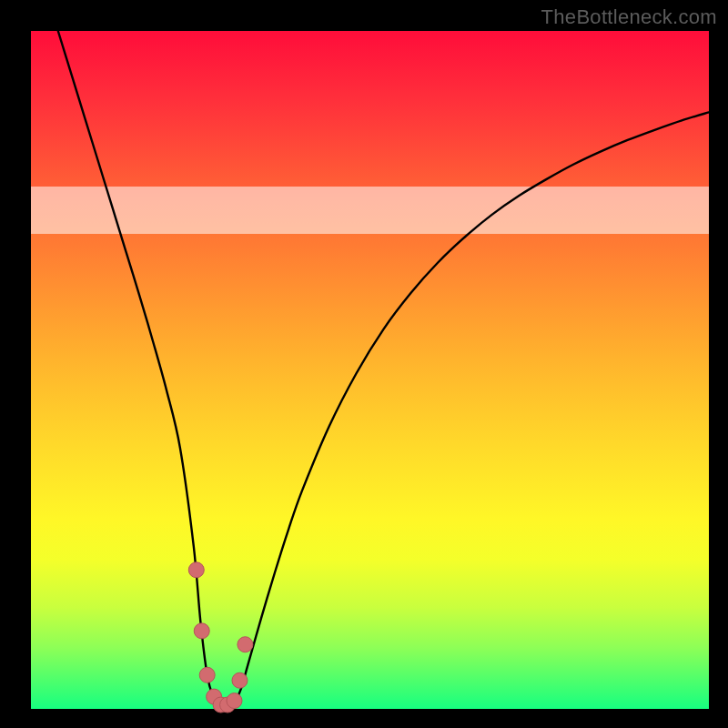  I want to click on watermark-text: TheBottleneck.com, so click(630, 17).